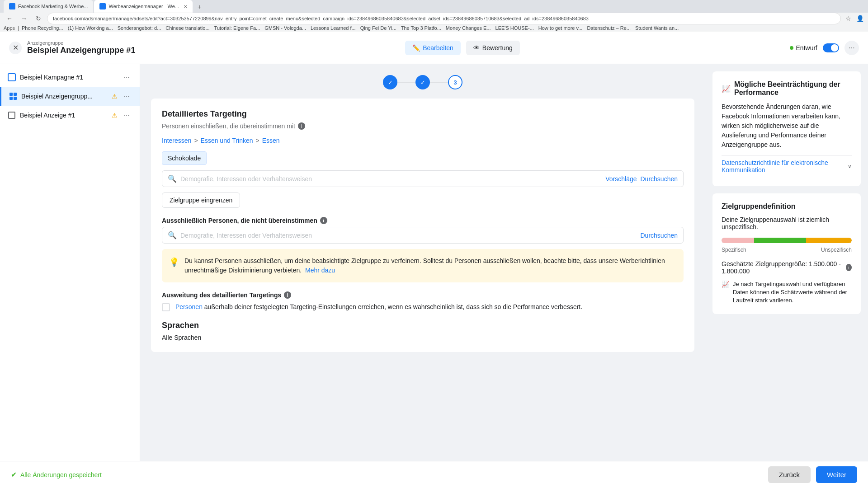 The width and height of the screenshot is (868, 488). What do you see at coordinates (90, 28) in the screenshot?
I see `bookmark-2: (1) How Working a...` at bounding box center [90, 28].